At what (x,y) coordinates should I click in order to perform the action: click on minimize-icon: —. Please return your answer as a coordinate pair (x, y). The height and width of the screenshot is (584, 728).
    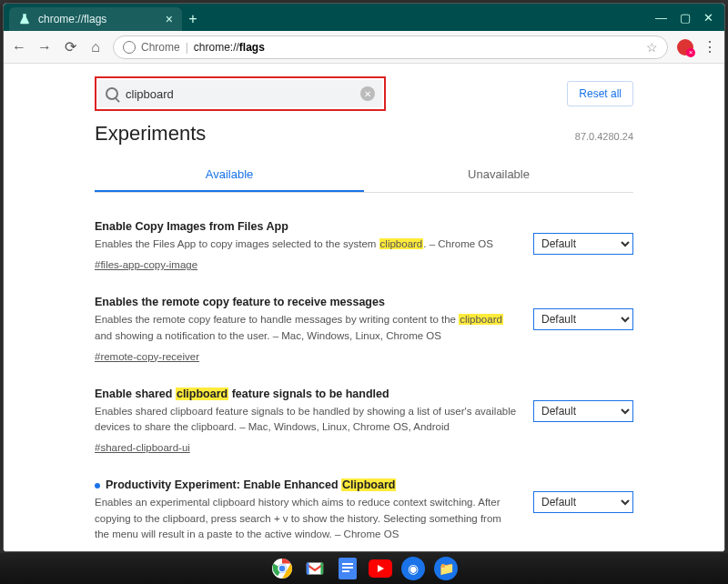
    Looking at the image, I should click on (661, 18).